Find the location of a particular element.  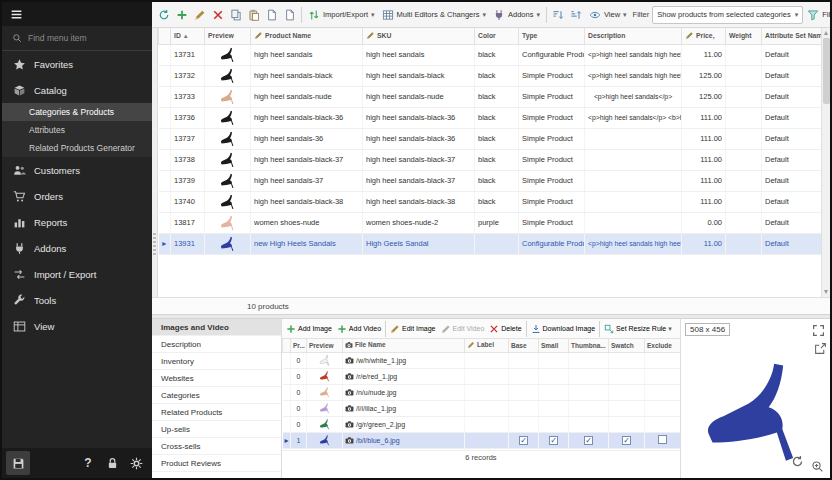

col-header-color: Color is located at coordinates (497, 36).